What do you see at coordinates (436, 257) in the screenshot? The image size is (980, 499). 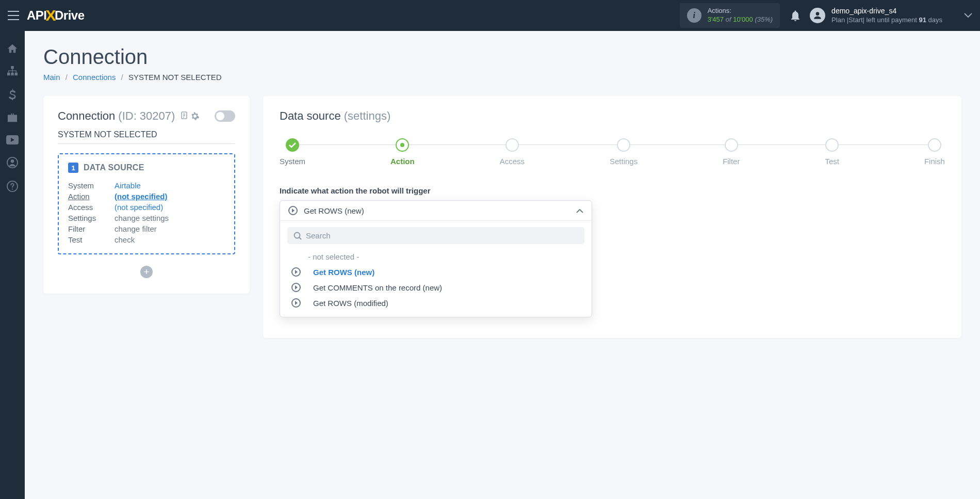 I see `option-none: - not selected -` at bounding box center [436, 257].